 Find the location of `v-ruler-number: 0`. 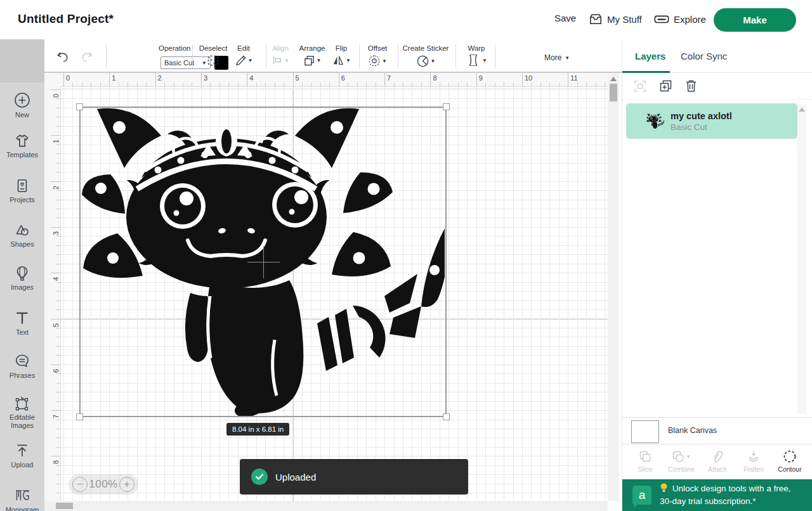

v-ruler-number: 0 is located at coordinates (56, 96).